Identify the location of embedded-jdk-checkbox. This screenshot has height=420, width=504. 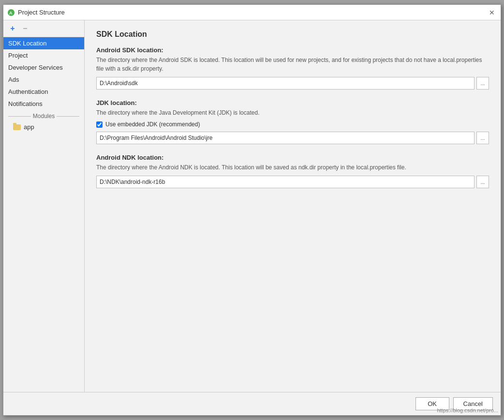
(100, 125).